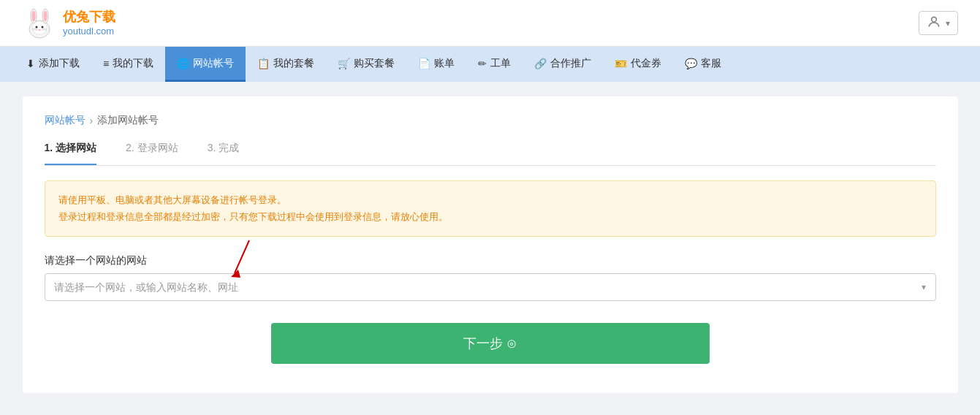 This screenshot has width=980, height=415. What do you see at coordinates (494, 64) in the screenshot?
I see `nav-item-workorder: ✏ 工单` at bounding box center [494, 64].